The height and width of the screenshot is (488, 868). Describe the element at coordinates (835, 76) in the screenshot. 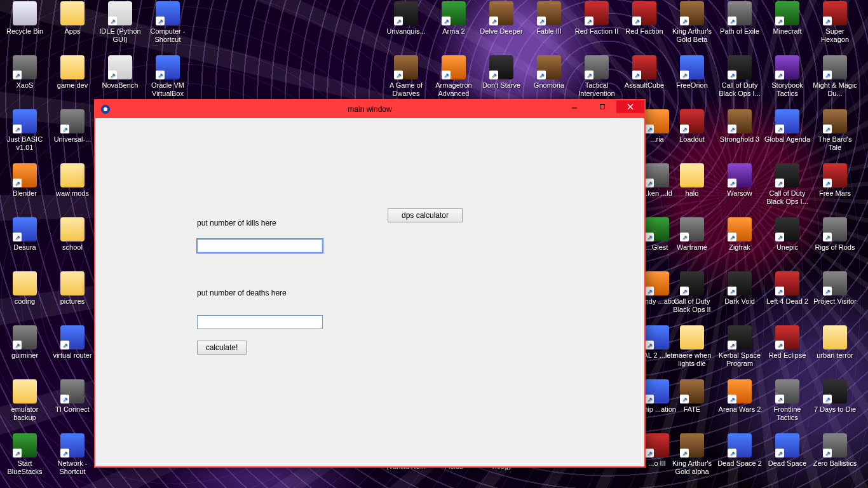

I see `desktop-icon: ↗Might & Magic Du...` at that location.